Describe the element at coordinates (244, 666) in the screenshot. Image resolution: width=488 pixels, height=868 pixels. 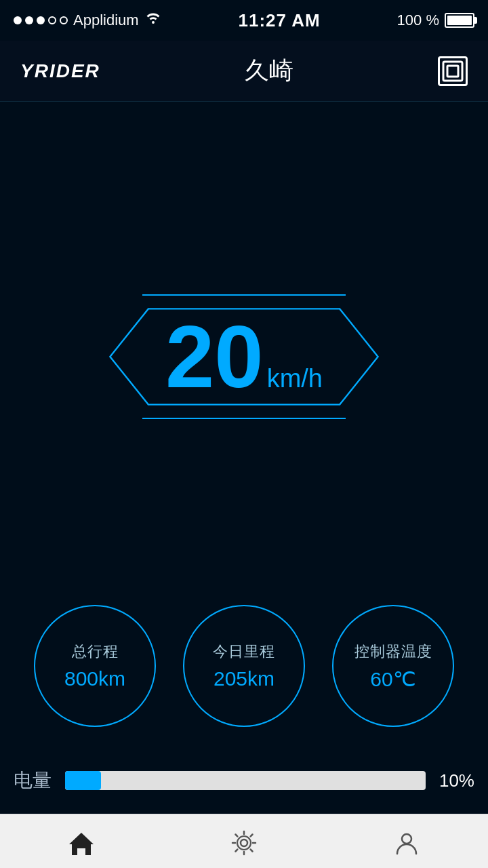
I see `stat-circle-today-distance: 今日里程 205km` at that location.